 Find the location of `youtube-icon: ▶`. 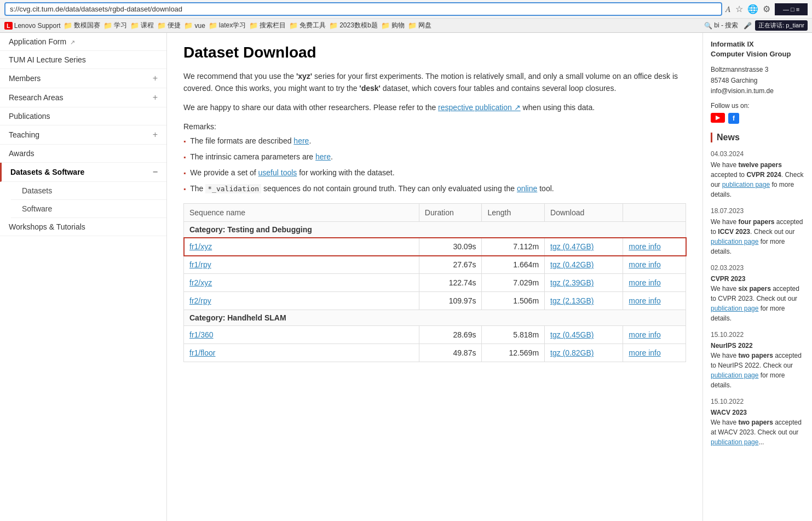

youtube-icon: ▶ is located at coordinates (718, 118).